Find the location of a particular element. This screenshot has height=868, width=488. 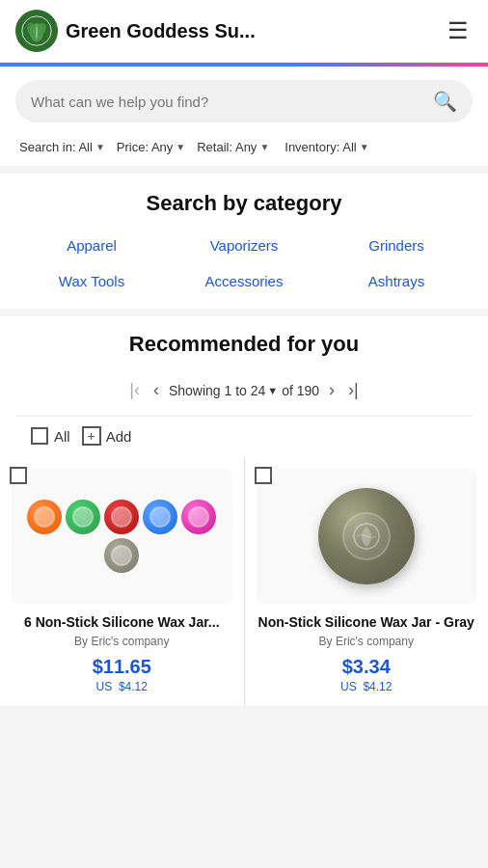

product-name-2: Non-Stick Silicone Wax Jar - Gray is located at coordinates (366, 622).